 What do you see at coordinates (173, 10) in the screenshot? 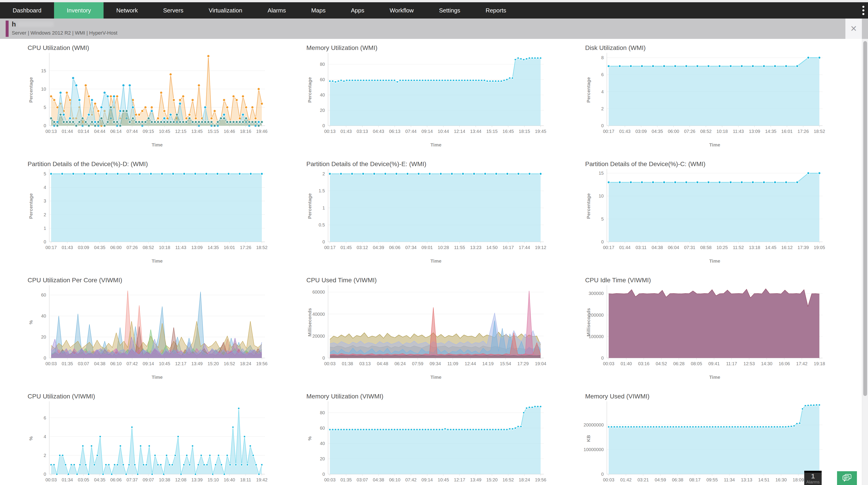
I see `nav-item-servers: Servers` at bounding box center [173, 10].